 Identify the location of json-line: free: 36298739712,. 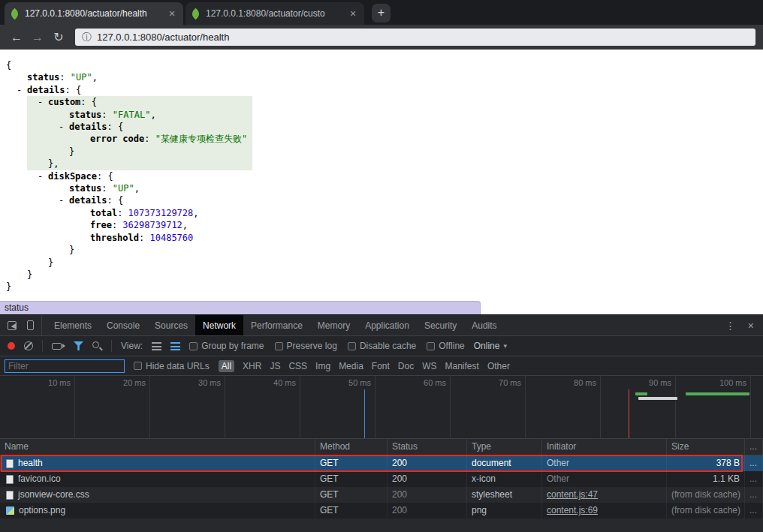
(382, 225).